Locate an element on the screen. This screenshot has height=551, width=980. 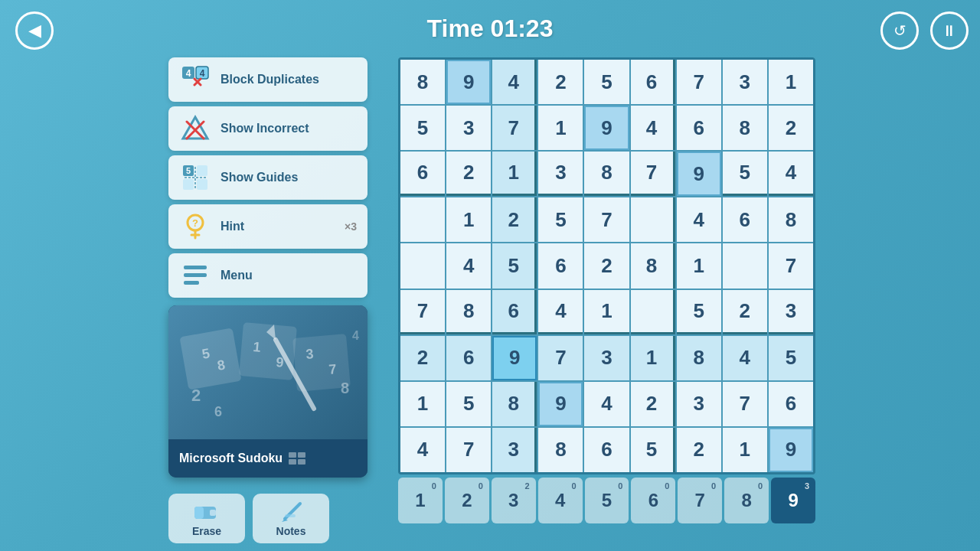
show-incorrect-button: Show Incorrect is located at coordinates (268, 129).